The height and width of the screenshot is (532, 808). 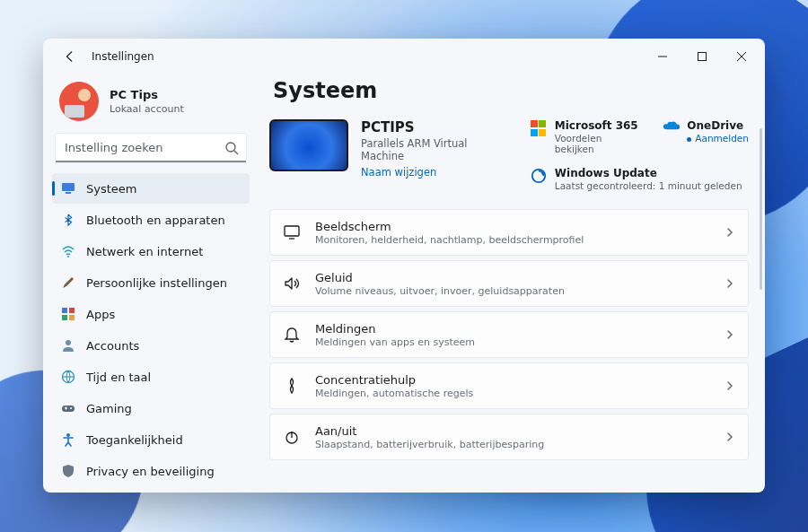 I want to click on card-focus: ConcentratiehulpMeldingen, automatische …, so click(x=509, y=386).